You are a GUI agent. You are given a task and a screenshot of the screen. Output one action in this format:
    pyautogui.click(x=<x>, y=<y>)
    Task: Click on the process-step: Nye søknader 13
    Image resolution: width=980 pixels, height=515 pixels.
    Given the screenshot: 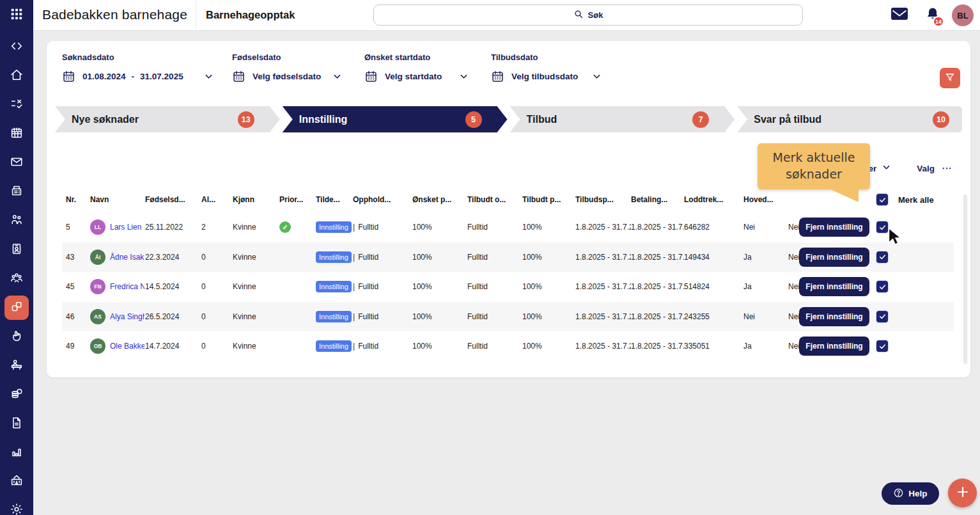 What is the action you would take?
    pyautogui.click(x=167, y=119)
    